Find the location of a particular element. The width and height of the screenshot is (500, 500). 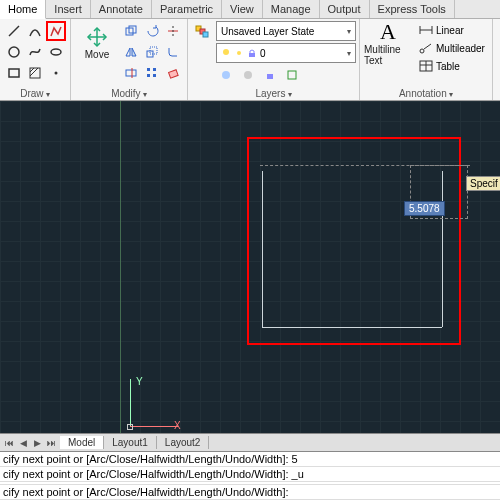

tab-nav-last-icon: ⏭ is located at coordinates (51, 443).